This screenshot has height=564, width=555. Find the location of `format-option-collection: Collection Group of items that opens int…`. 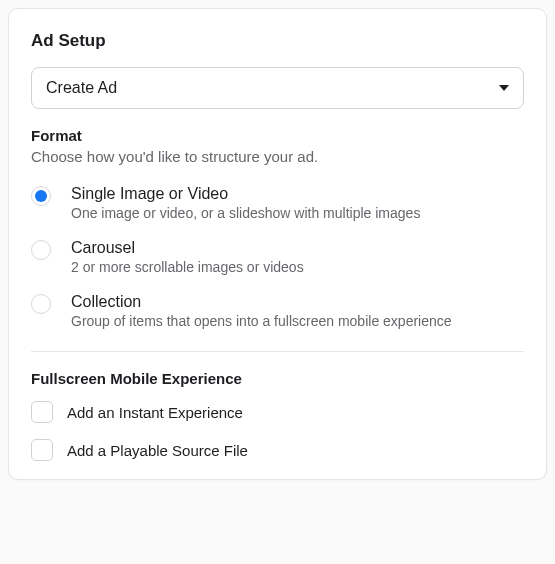

format-option-collection: Collection Group of items that opens int… is located at coordinates (278, 311).